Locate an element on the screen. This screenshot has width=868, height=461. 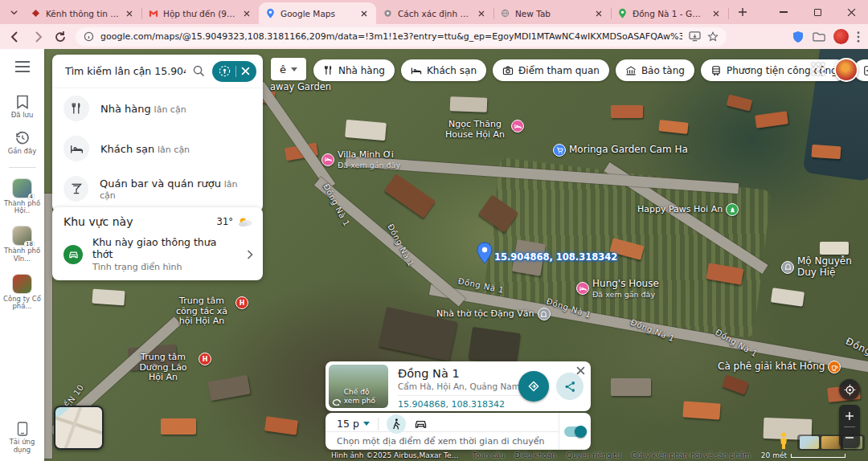
close-window-button is located at coordinates (851, 12).